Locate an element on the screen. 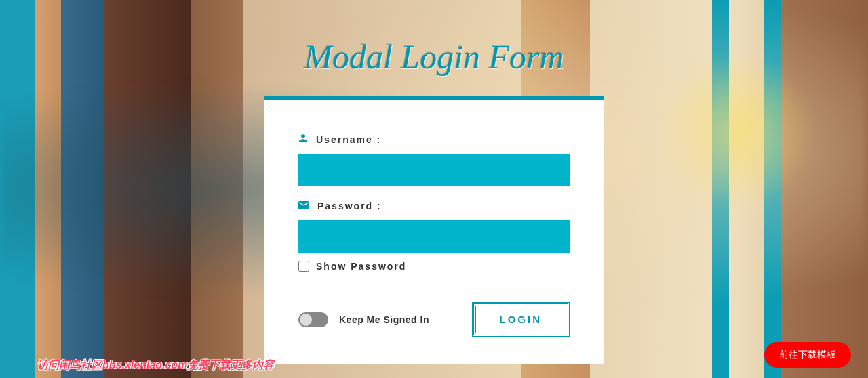 The height and width of the screenshot is (378, 868). form-bottom-row: Keep Me Signed In LOGIN is located at coordinates (434, 320).